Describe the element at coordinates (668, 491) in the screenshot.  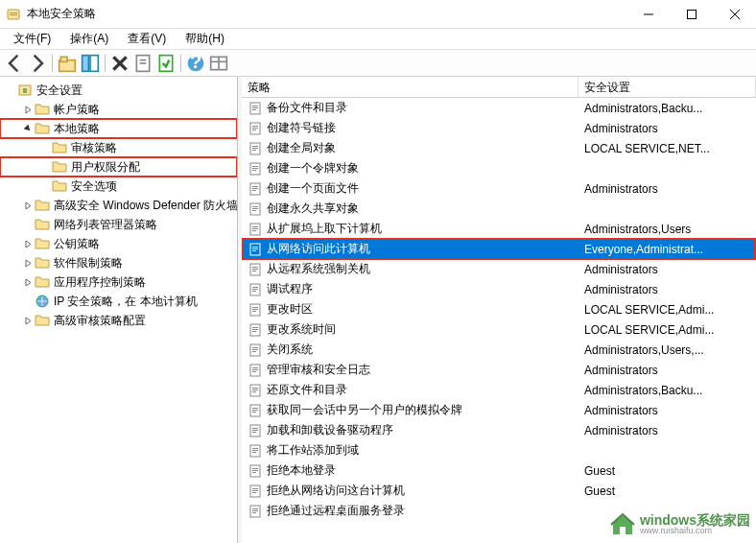
I see `cell-setting: Guest` at that location.